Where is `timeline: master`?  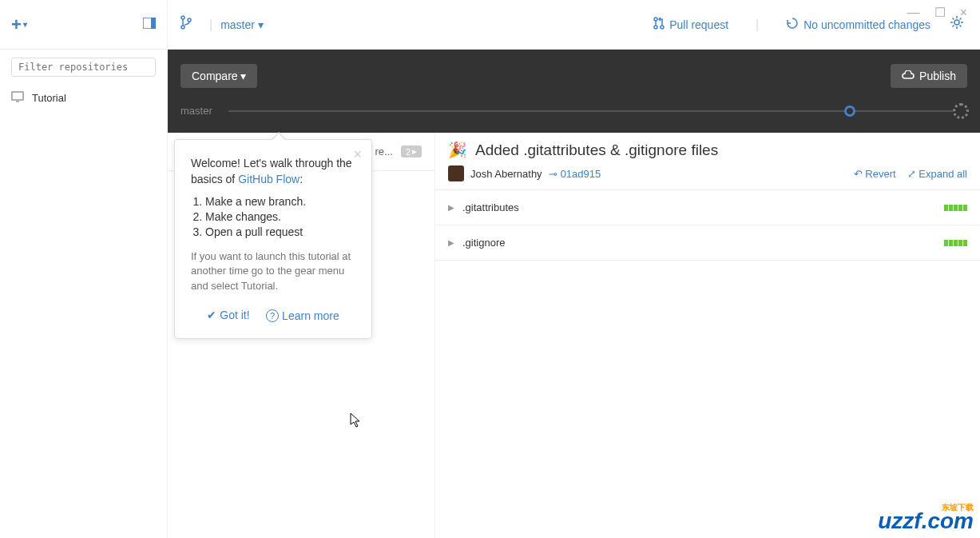 timeline: master is located at coordinates (573, 110).